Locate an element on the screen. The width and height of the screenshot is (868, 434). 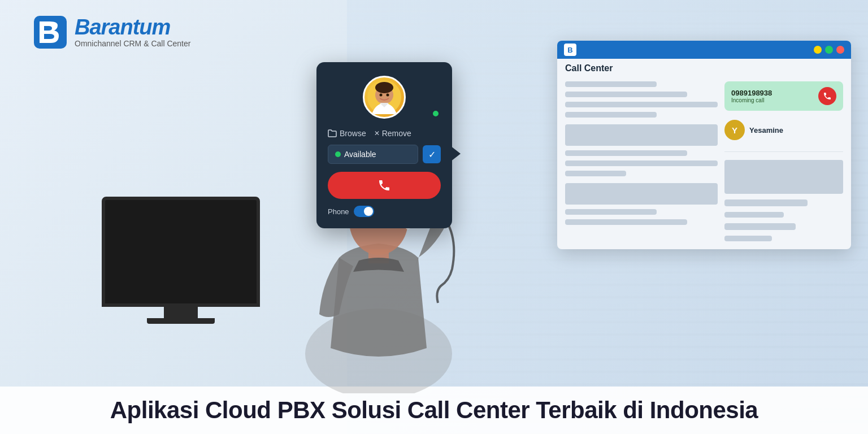
headline-section: Aplikasi Cloud PBX Solusi Call Center Te… is located at coordinates (434, 410).